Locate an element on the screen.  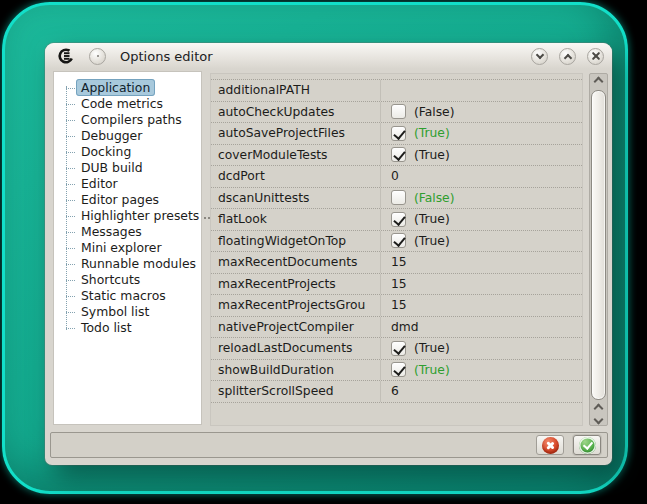
cancel-icon is located at coordinates (550, 446).